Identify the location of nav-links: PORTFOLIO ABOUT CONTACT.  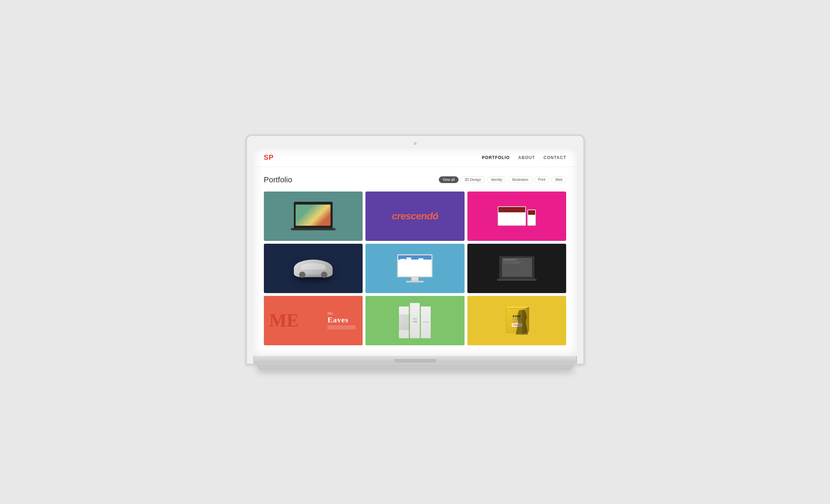
(524, 157).